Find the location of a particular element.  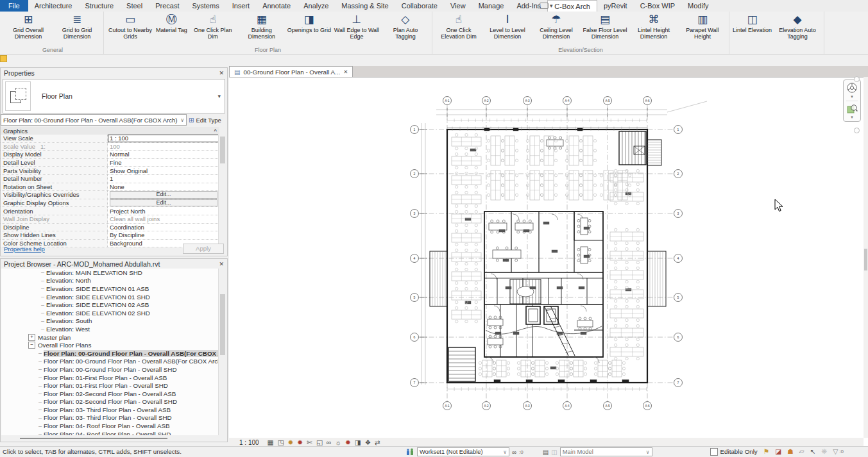

property-value: Edit... is located at coordinates (164, 195).